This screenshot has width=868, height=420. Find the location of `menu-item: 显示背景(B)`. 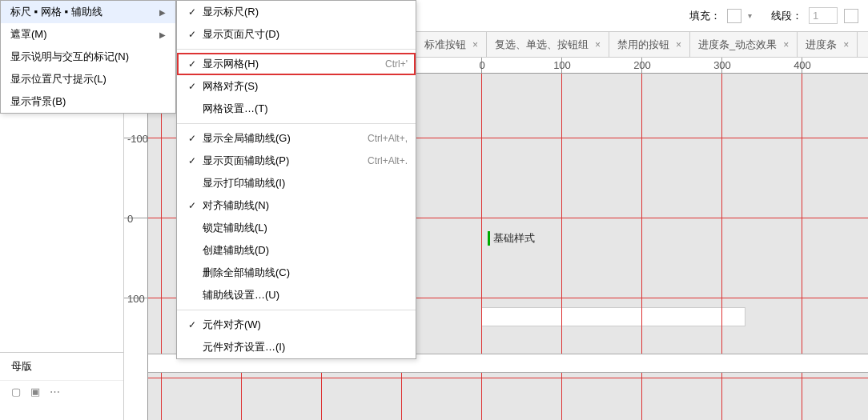

menu-item: 显示背景(B) is located at coordinates (88, 102).